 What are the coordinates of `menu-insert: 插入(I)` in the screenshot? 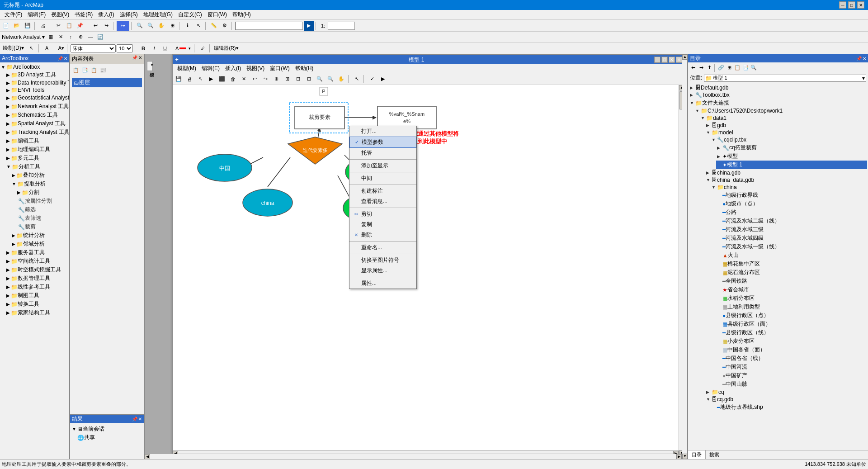 It's located at (106, 14).